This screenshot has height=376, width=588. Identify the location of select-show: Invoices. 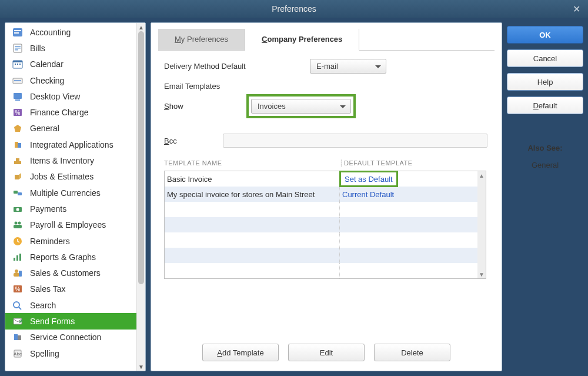
(301, 106).